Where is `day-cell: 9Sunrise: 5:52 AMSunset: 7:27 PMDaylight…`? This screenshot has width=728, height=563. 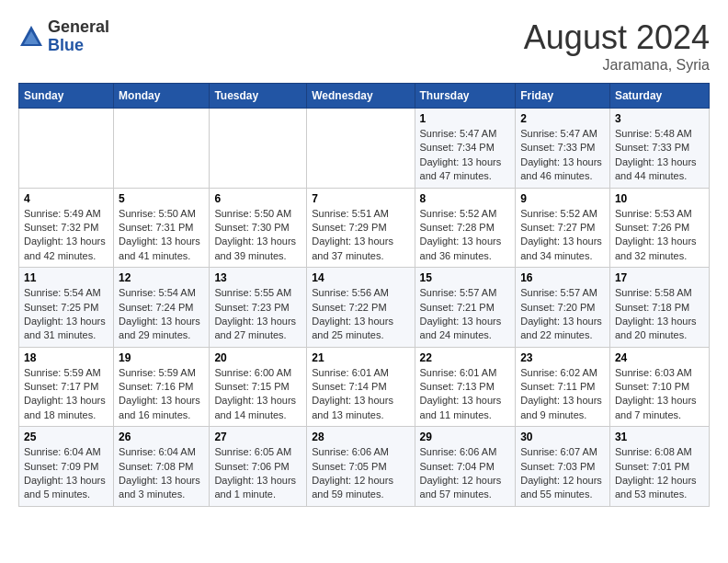 day-cell: 9Sunrise: 5:52 AMSunset: 7:27 PMDaylight… is located at coordinates (563, 228).